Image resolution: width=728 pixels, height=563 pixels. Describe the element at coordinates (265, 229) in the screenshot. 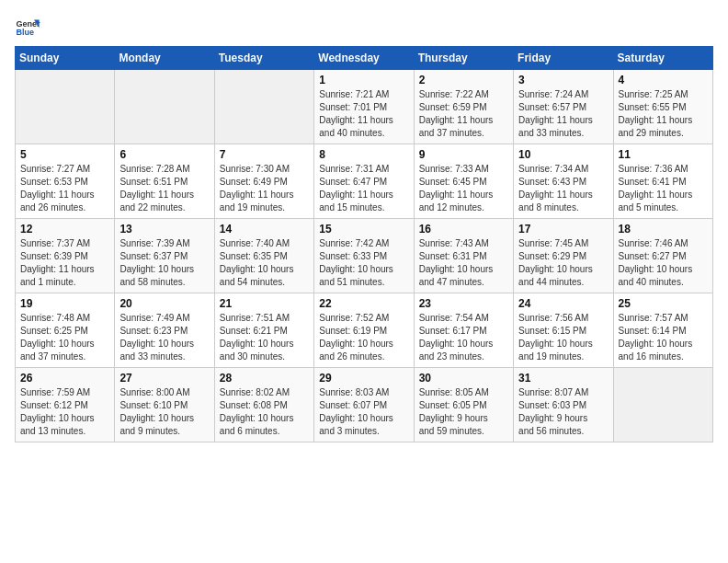

I see `day-number: 14` at that location.